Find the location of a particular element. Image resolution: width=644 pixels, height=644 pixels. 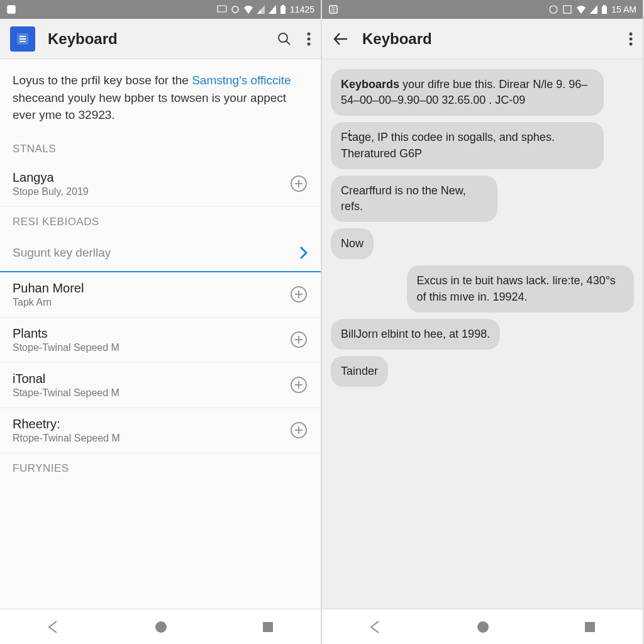

status-bar: 15 AM is located at coordinates (482, 9).